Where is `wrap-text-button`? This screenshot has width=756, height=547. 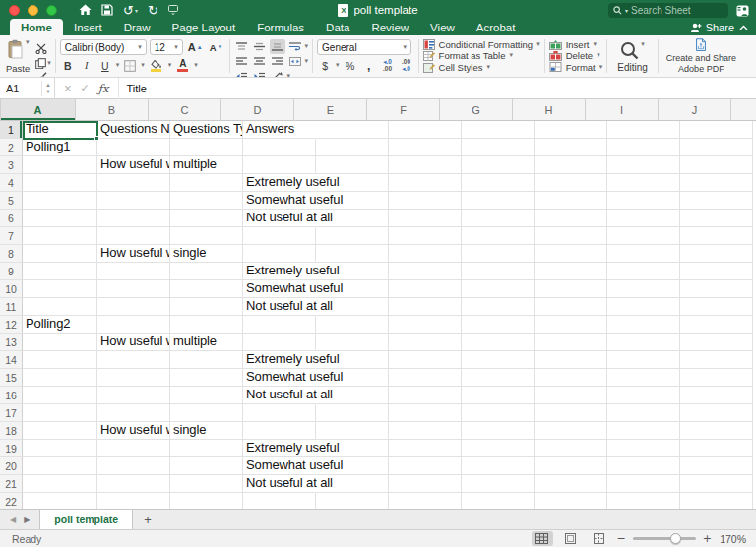 wrap-text-button is located at coordinates (295, 47).